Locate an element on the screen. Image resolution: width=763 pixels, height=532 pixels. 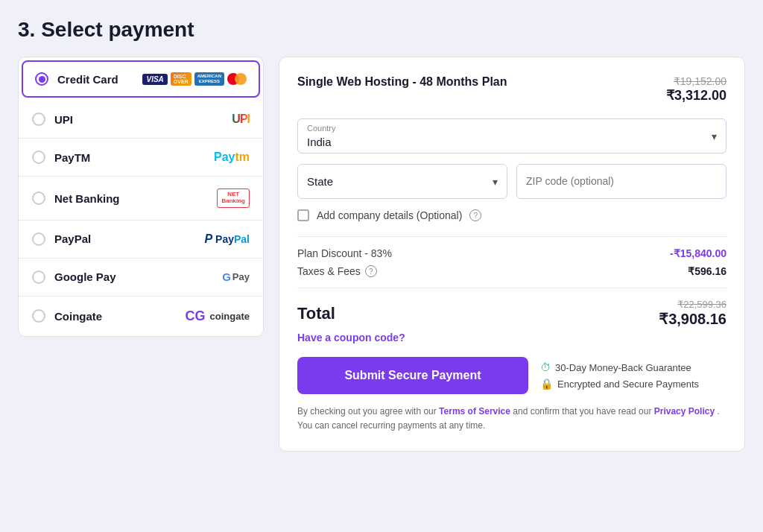
discount-label: Plan Discount - 83% is located at coordinates (344, 253).